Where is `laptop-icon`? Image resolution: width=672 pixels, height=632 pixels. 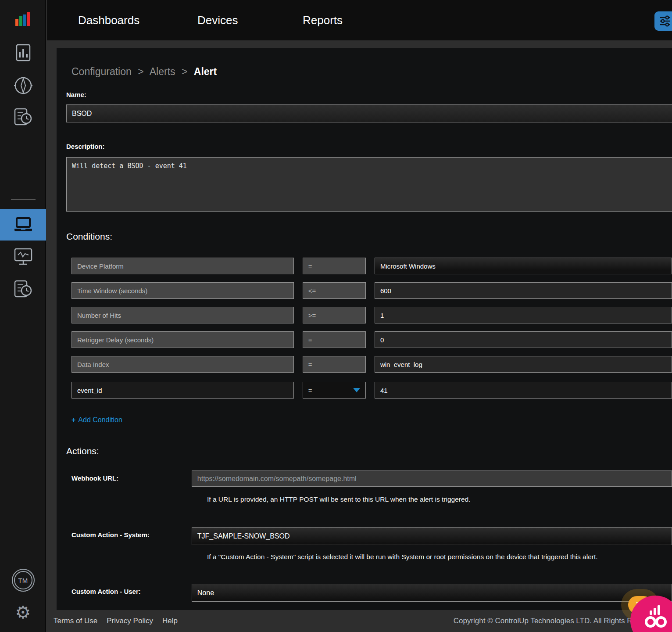 laptop-icon is located at coordinates (23, 225).